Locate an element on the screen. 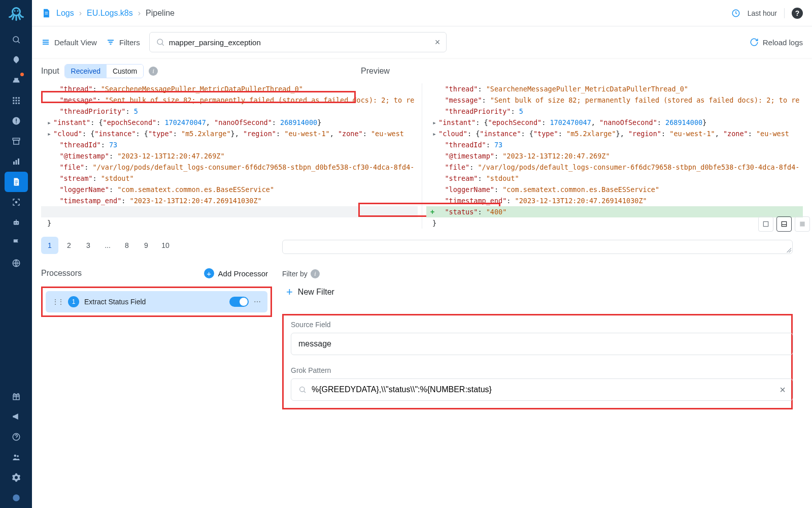  nav-archive is located at coordinates (16, 141).